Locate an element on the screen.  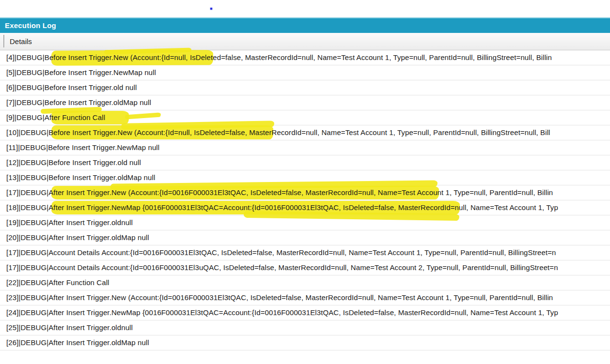
log-row: [11]|DEBUG|Before Insert Trigger.NewMap … is located at coordinates (305, 148).